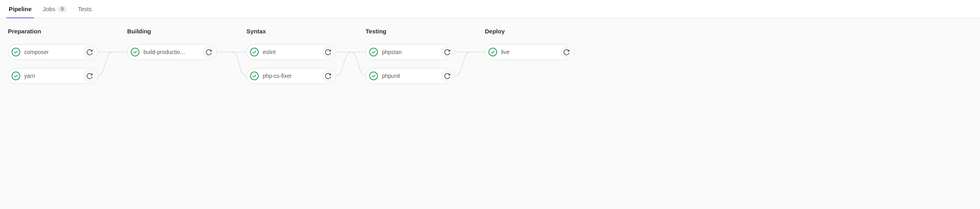 The image size is (980, 209). I want to click on jobs-list: composeryarn, so click(53, 64).